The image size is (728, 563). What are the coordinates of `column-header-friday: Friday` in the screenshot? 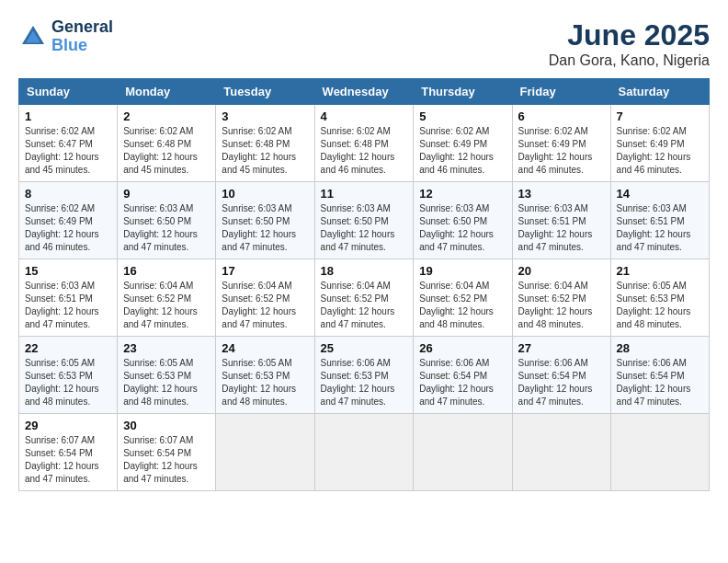 It's located at (561, 92).